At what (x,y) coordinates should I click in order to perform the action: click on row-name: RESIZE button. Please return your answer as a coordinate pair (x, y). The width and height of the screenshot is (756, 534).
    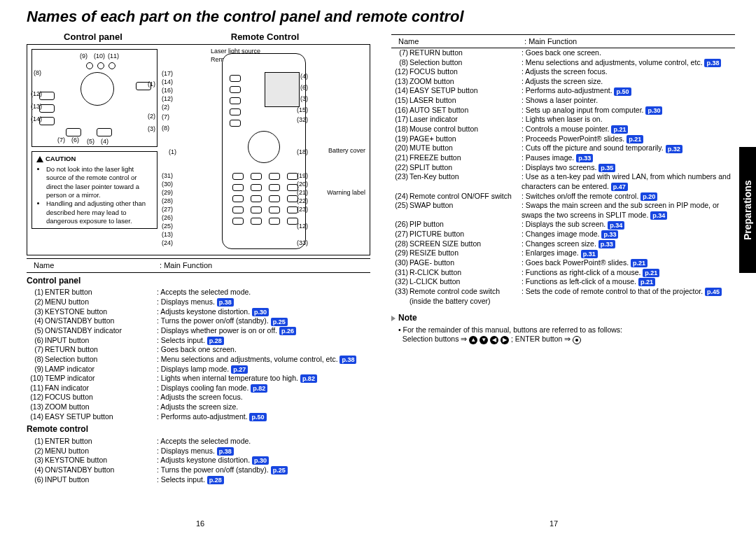
    Looking at the image, I should click on (465, 253).